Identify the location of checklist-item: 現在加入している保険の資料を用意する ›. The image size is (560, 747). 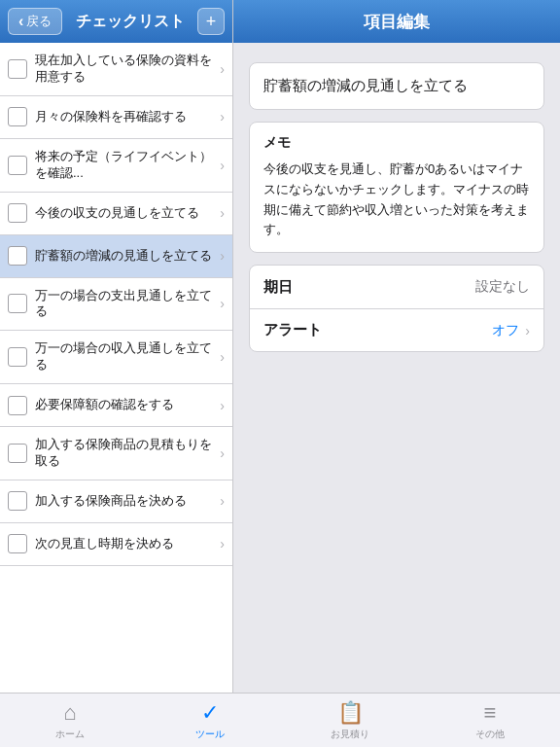
(117, 70).